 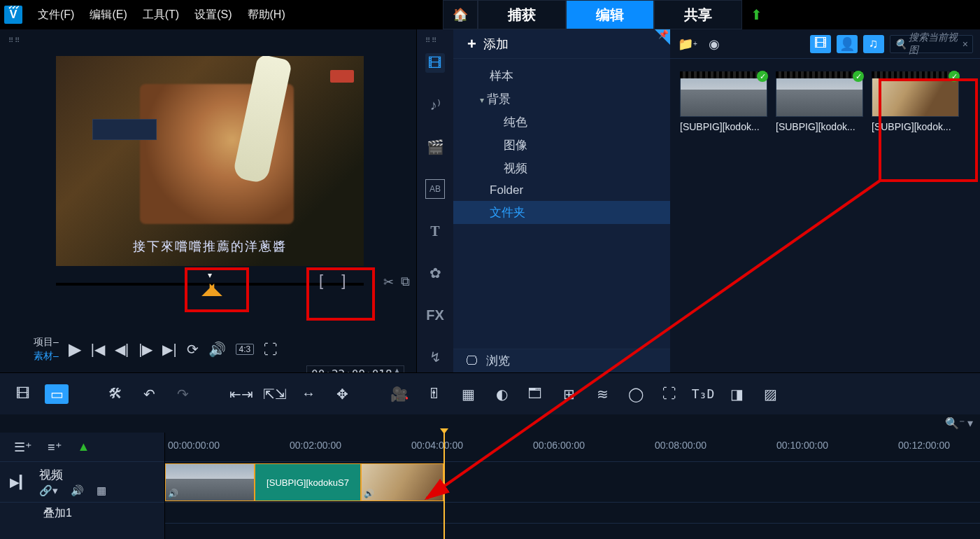 I want to click on text-icon: T, so click(x=435, y=231).